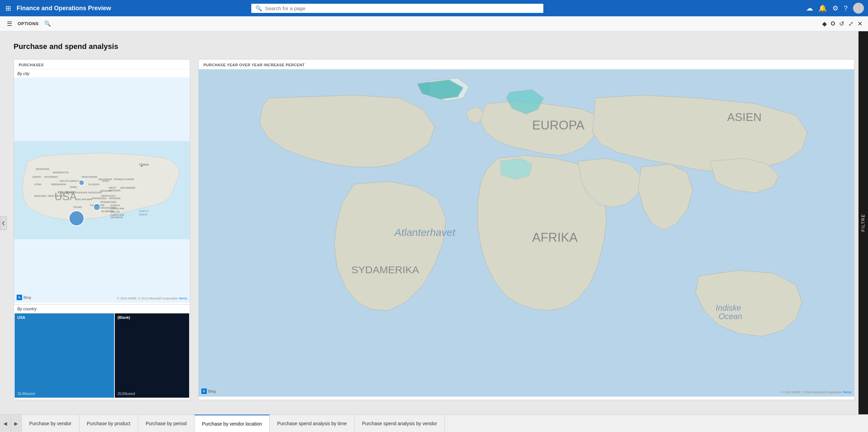 The image size is (868, 432). Describe the element at coordinates (846, 8) in the screenshot. I see `help-icon: ?` at that location.